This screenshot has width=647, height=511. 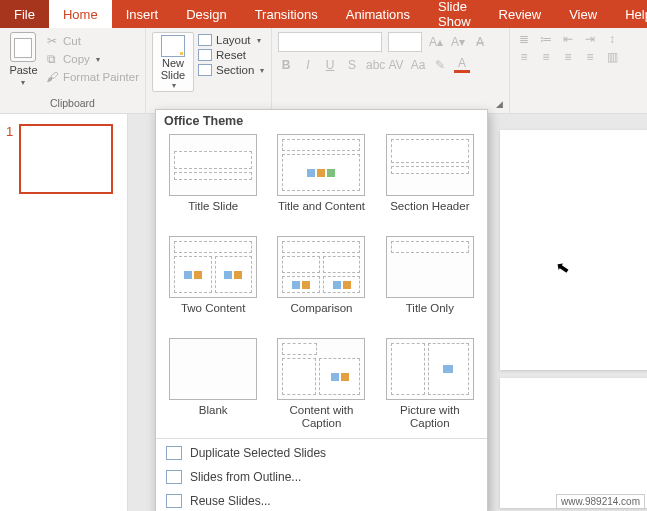 I want to click on copy-icon: ⧉, so click(x=52, y=59).